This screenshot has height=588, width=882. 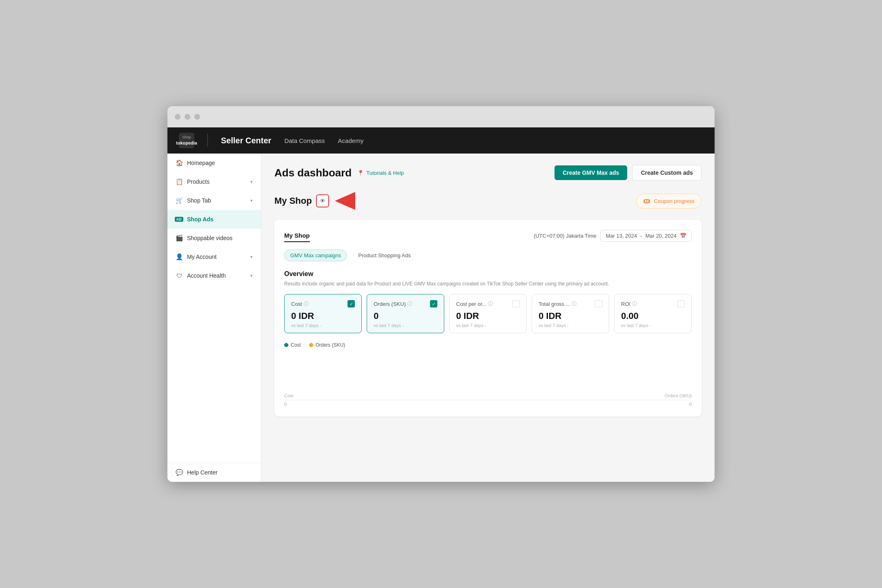 What do you see at coordinates (558, 304) in the screenshot?
I see `metric-label: Total gross ... ⓘ` at bounding box center [558, 304].